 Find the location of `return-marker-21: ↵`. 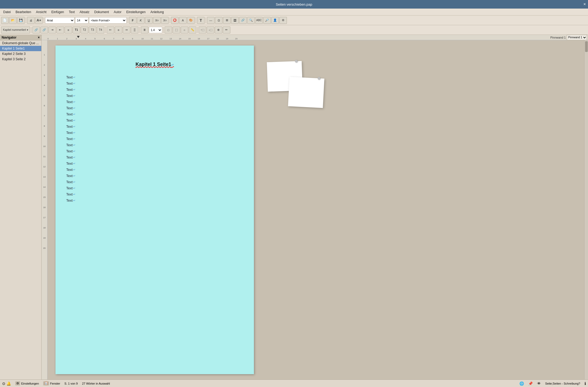

return-marker-21: ↵ is located at coordinates (74, 200).